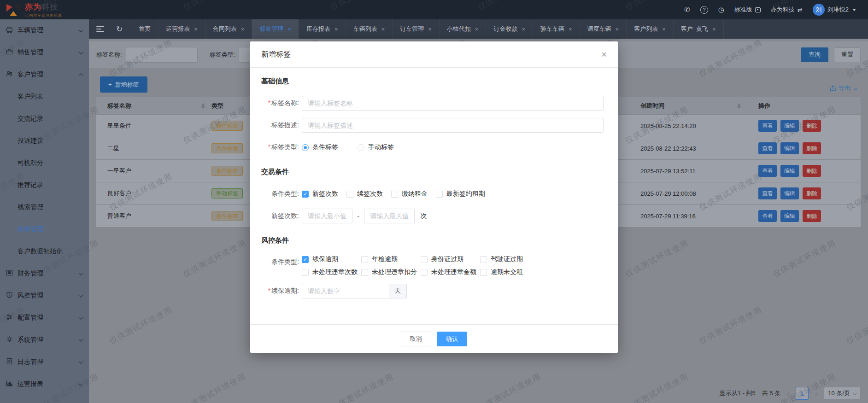 This screenshot has height=403, width=868. What do you see at coordinates (556, 29) in the screenshot?
I see `tab-验车车辆: 验车车辆×` at bounding box center [556, 29].